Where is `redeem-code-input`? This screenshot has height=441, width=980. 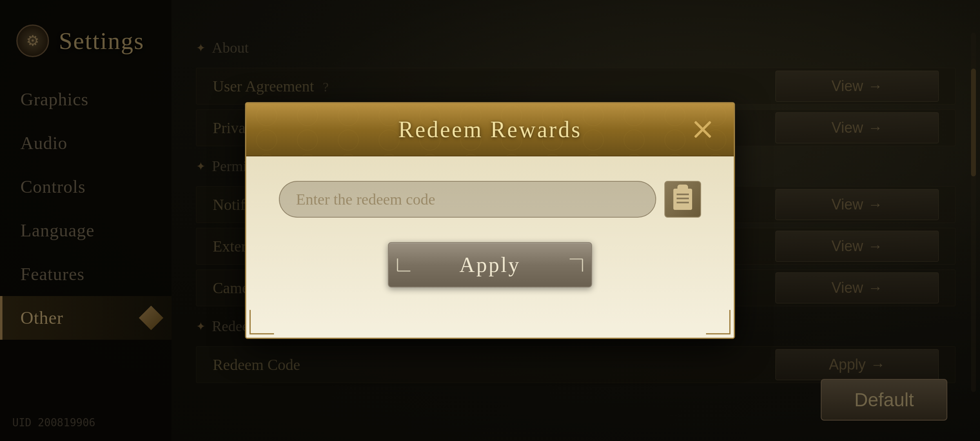
redeem-code-input is located at coordinates (468, 199).